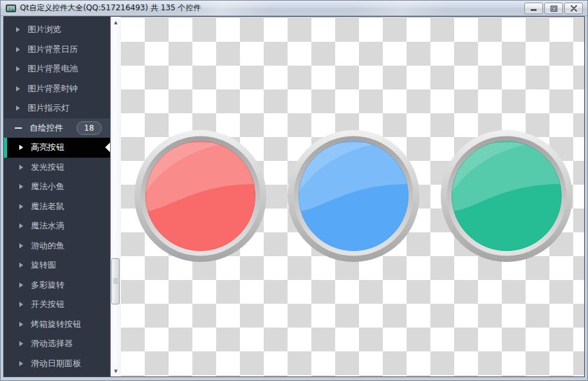 This screenshot has width=588, height=381. I want to click on sidebar-item-magic-water-drop: 魔法水滴, so click(57, 227).